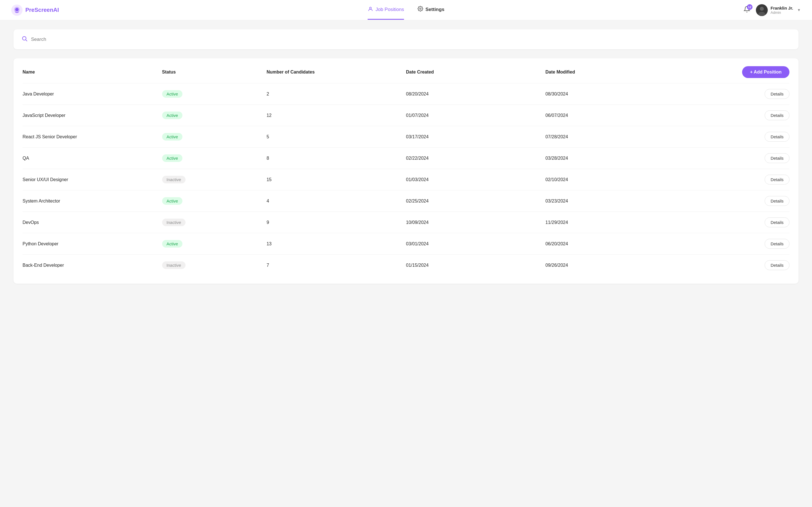  What do you see at coordinates (92, 223) in the screenshot?
I see `cell-name: DevOps` at bounding box center [92, 223].